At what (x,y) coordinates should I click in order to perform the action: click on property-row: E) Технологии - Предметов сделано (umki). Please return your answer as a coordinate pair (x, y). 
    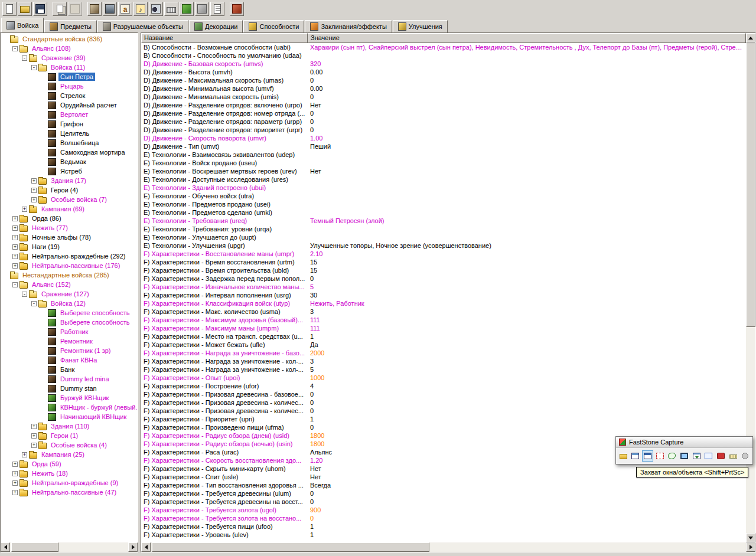
    Looking at the image, I should click on (444, 212).